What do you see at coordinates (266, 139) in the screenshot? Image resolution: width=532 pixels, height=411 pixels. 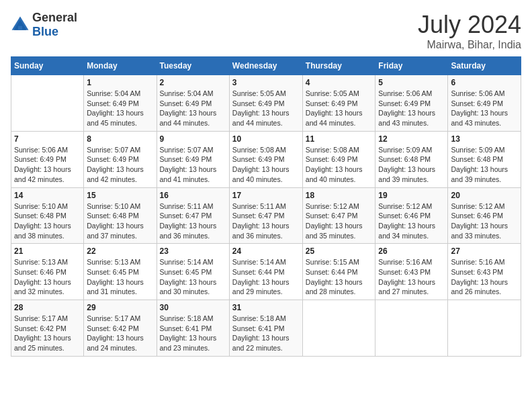 I see `day-number: 10` at bounding box center [266, 139].